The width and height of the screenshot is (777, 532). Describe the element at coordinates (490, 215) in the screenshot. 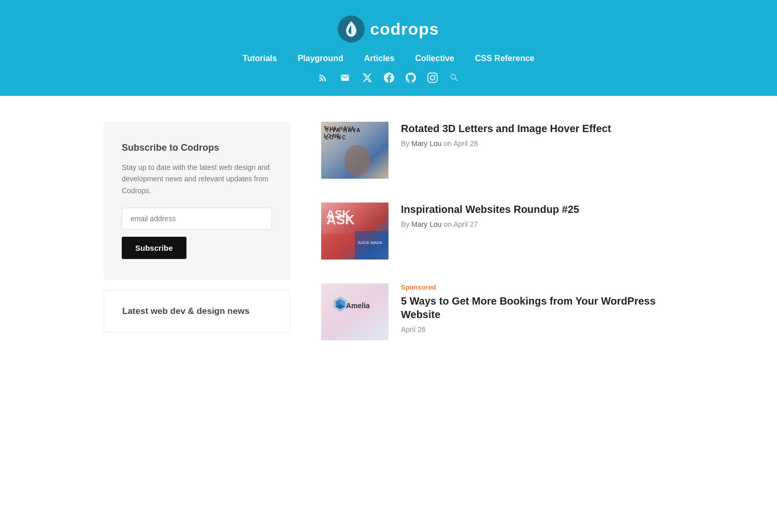

I see `article-info-2: Inspirational Websites Roundup #25 By Ma…` at that location.